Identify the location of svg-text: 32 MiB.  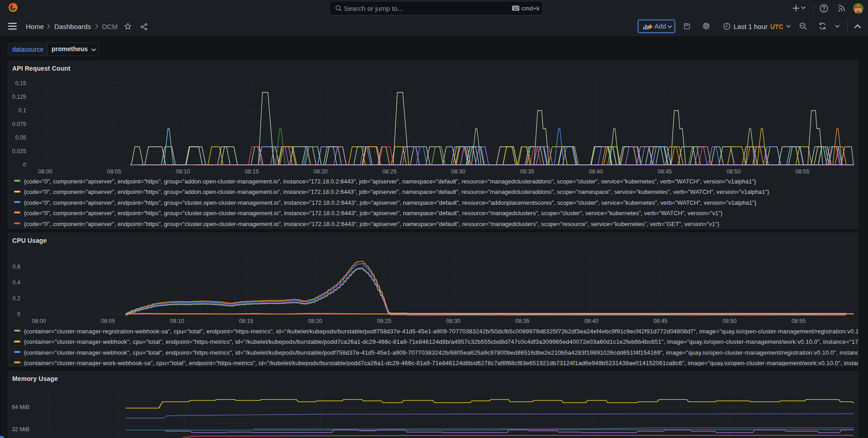
(21, 429).